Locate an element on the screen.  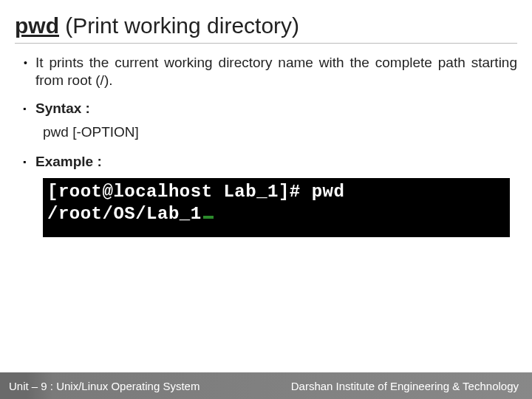
bullet-item-example: ▪ Example : is located at coordinates (270, 162).